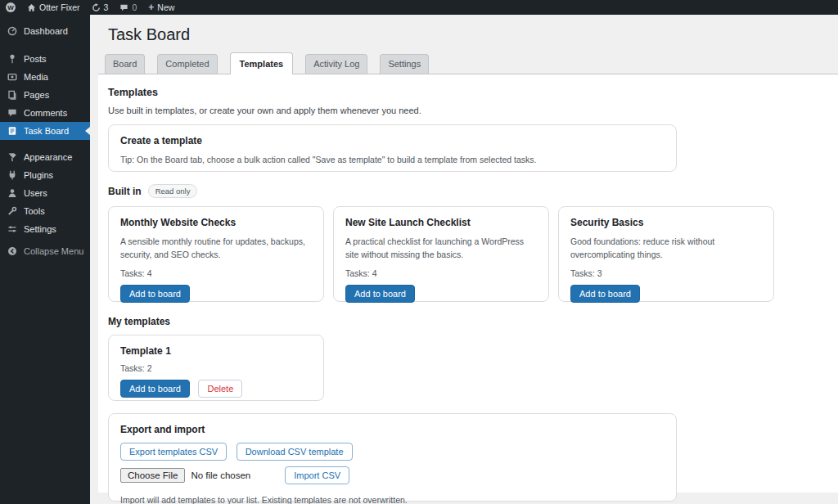 The width and height of the screenshot is (838, 504). What do you see at coordinates (12, 157) in the screenshot?
I see `appearance-icon` at bounding box center [12, 157].